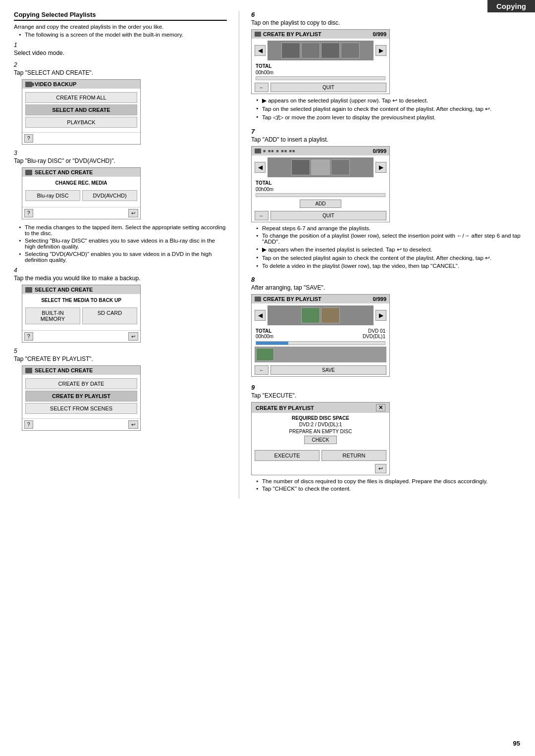  I want to click on step-2: 2 Tap "SELECT AND CREATE". VIDEO BACKUP …, so click(120, 103).